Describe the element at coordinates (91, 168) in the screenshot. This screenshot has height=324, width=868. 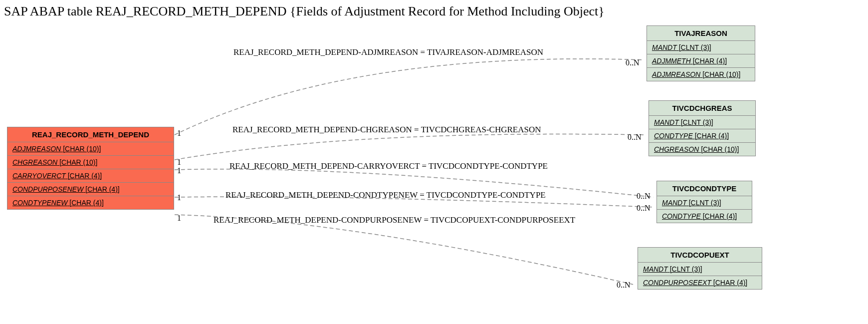
I see `main-entity-table: REAJ_RECORD_METH_DEPEND ADJMREASON [CHAR…` at that location.